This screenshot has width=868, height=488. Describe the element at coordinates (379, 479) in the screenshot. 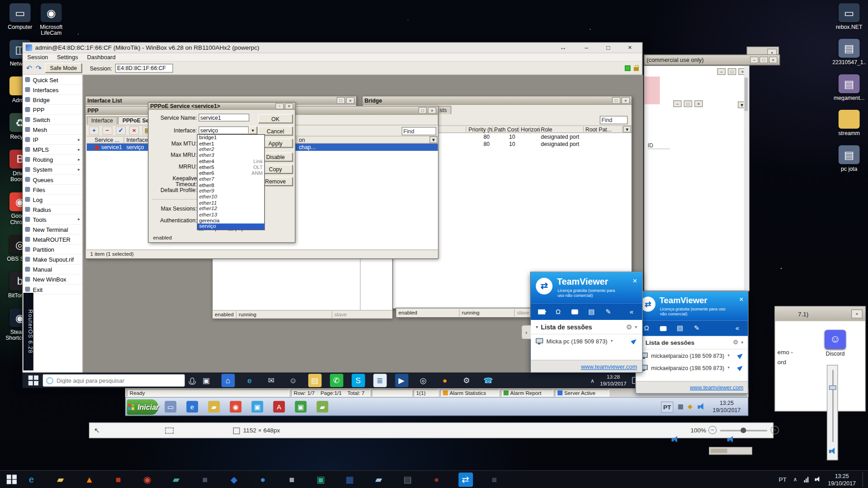

I see `light-folder-icon: ▰` at that location.